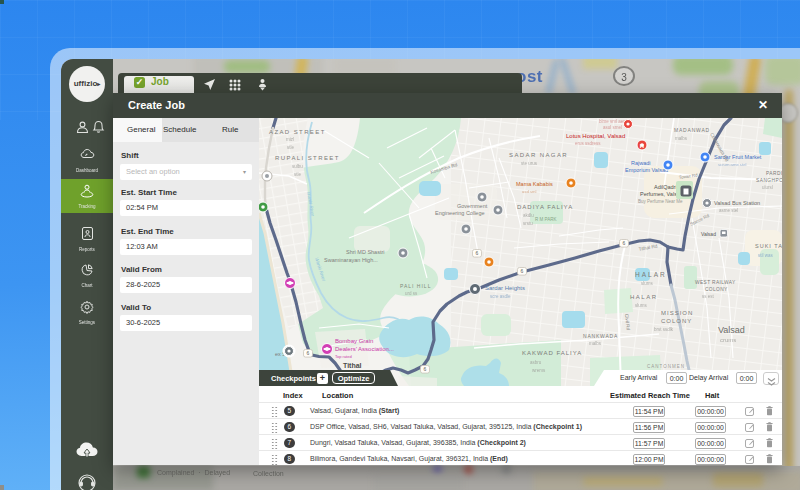 The height and width of the screenshot is (490, 800). Describe the element at coordinates (530, 164) in the screenshot. I see `svg-text: ste urus` at that location.